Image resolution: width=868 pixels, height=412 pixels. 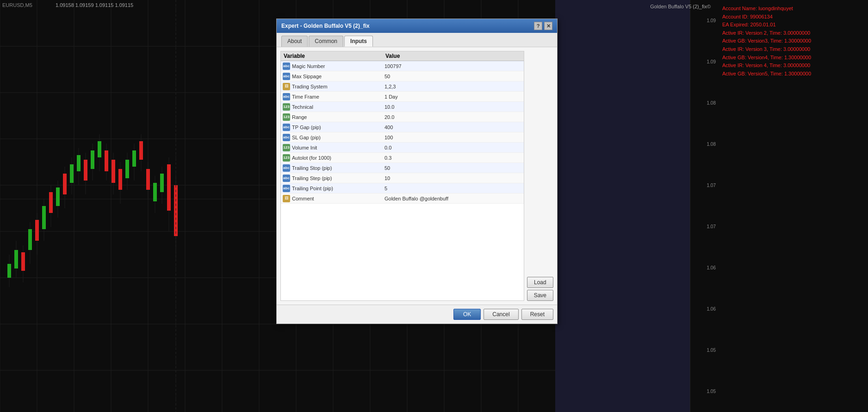 What do you see at coordinates (403, 127) in the screenshot?
I see `table-row: abc TP Gap (pip) 400` at bounding box center [403, 127].